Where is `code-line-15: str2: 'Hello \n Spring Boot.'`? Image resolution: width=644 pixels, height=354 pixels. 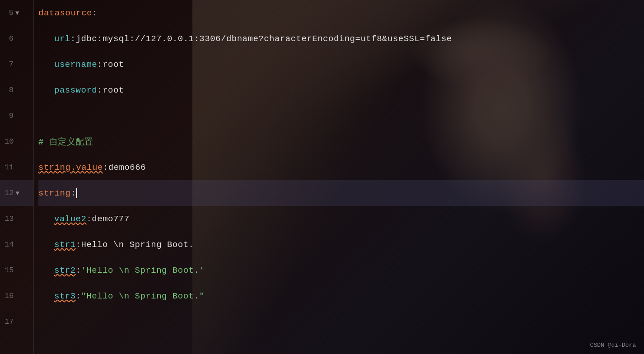
code-line-15: str2: 'Hello \n Spring Boot.' is located at coordinates (341, 270).